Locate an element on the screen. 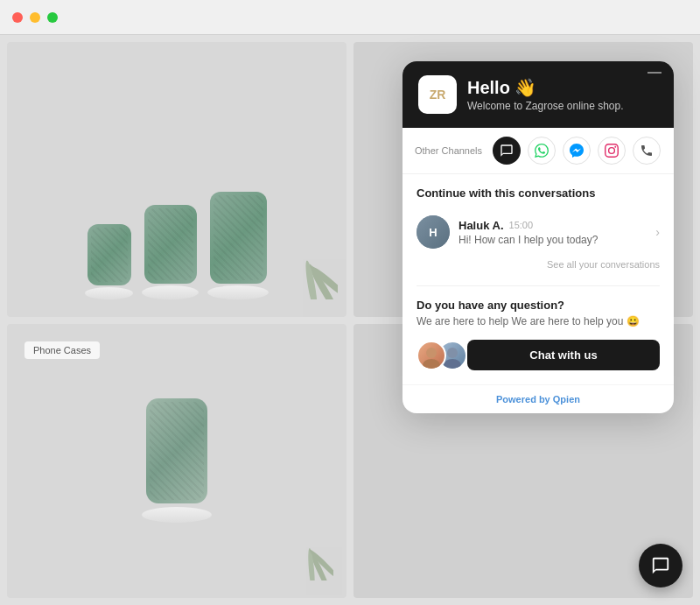 This screenshot has width=700, height=605. other-channels-label: Other Channels is located at coordinates (448, 151).